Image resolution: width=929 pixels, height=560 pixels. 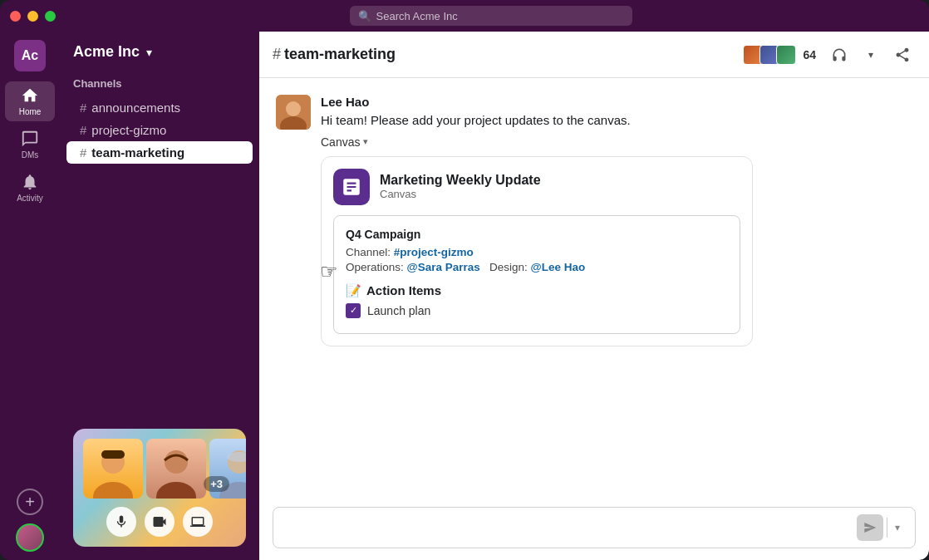 I want to click on workspace-header: Acme Inc ▾, so click(x=160, y=58).